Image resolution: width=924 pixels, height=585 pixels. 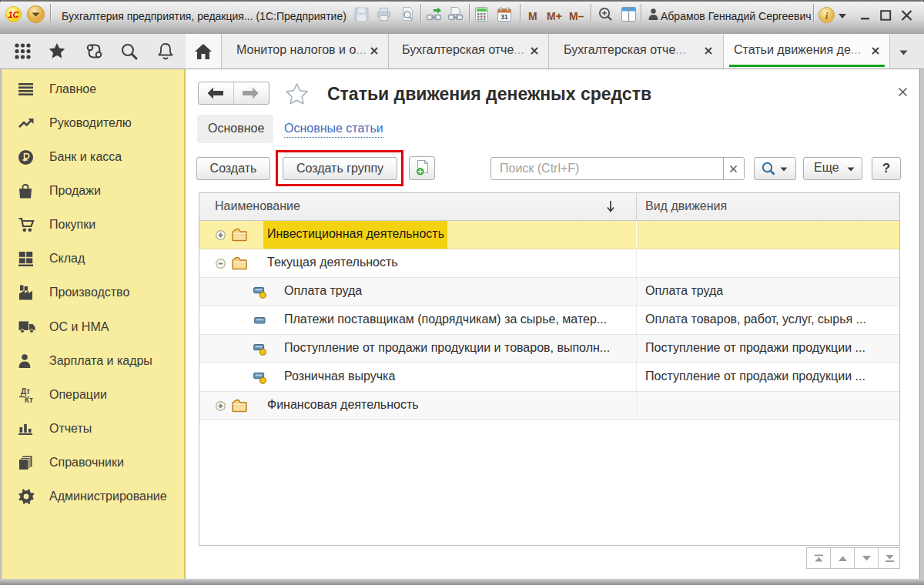 What do you see at coordinates (25, 391) in the screenshot?
I see `svg-text: Дт` at bounding box center [25, 391].